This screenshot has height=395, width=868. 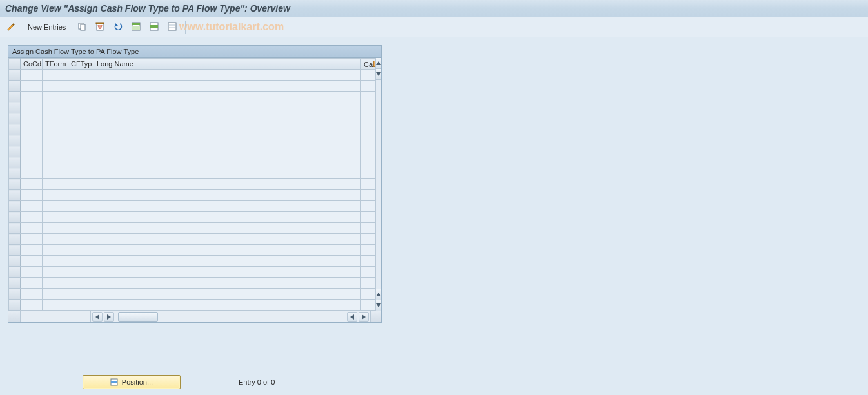 What do you see at coordinates (109, 317) in the screenshot?
I see `hscroll-right-button` at bounding box center [109, 317].